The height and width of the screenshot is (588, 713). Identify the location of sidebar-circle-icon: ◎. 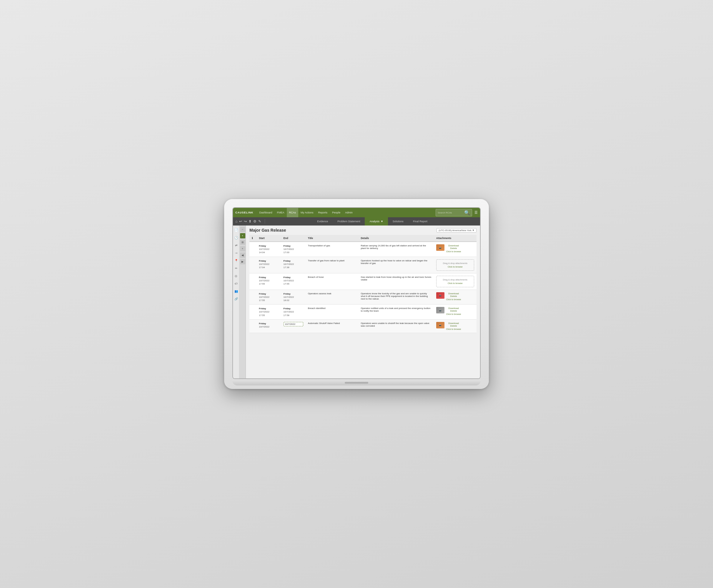
(236, 276).